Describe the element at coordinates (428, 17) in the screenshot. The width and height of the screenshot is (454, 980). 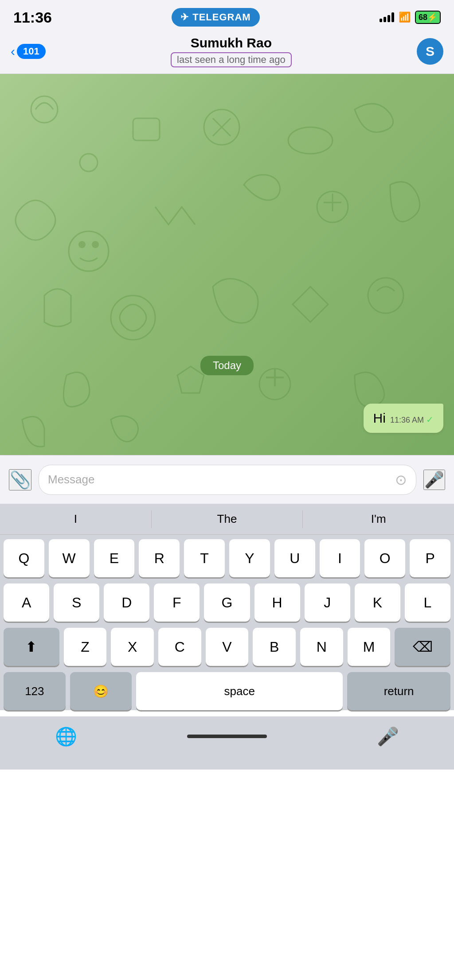
I see `battery-indicator: 68⚡` at that location.